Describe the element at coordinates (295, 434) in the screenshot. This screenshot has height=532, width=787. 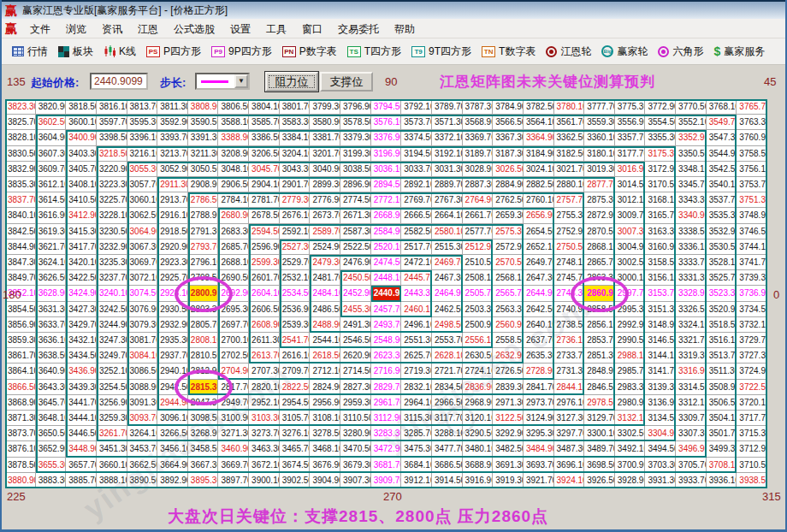
I see `matrix-cell: 3276.10` at that location.